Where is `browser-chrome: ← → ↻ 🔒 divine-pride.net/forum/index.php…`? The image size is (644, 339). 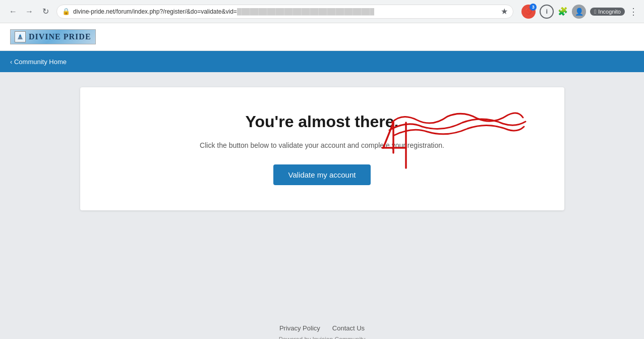 browser-chrome: ← → ↻ 🔒 divine-pride.net/forum/index.php… is located at coordinates (322, 12).